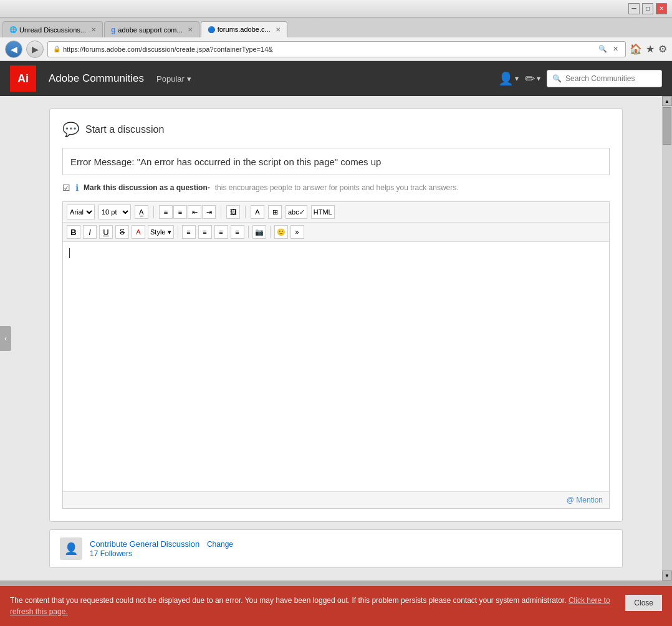  I want to click on decrease-indent-button: ⇤, so click(194, 212).